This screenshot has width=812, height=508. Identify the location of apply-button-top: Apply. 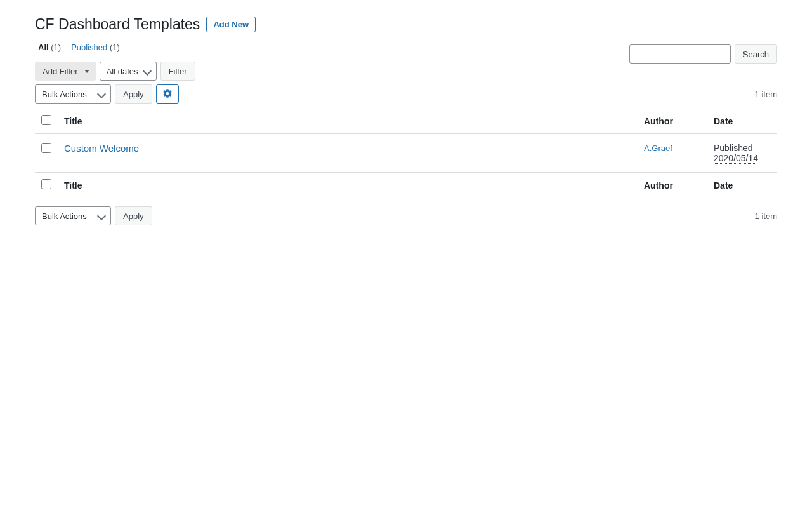
(133, 94).